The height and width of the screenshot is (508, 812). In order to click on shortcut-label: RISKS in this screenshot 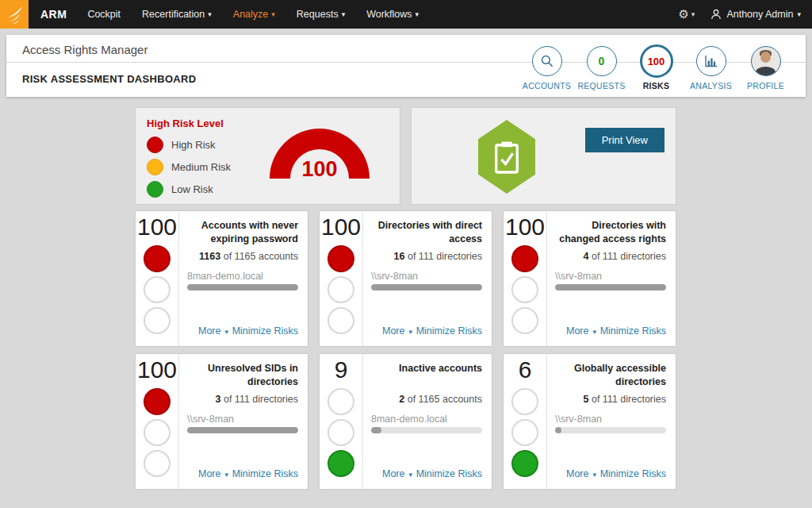, I will do `click(657, 86)`.